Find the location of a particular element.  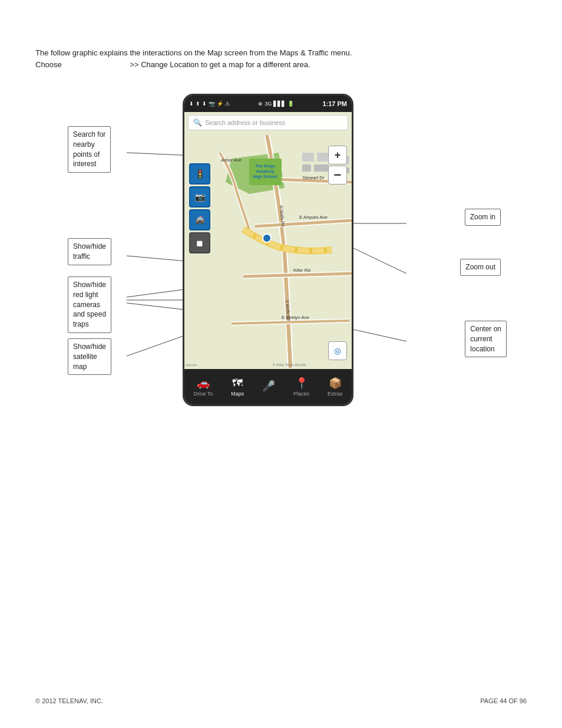

svg-text: E Arques Ave is located at coordinates (313, 217).